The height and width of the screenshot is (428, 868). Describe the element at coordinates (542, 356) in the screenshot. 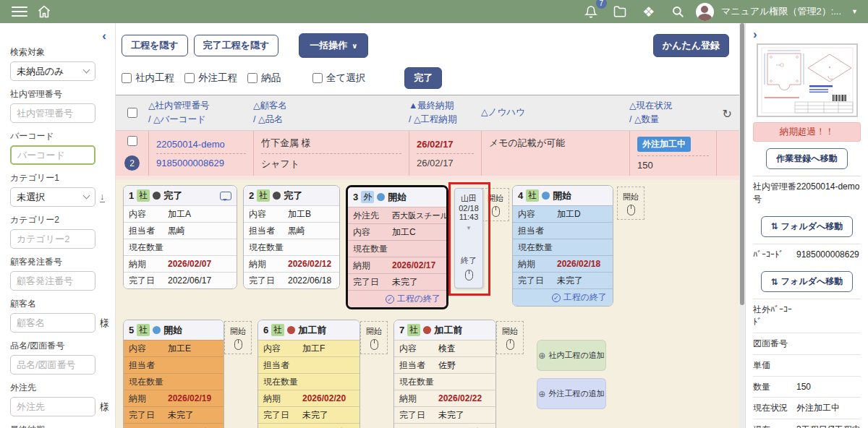

I see `plus-circle-icon: ⊕` at that location.